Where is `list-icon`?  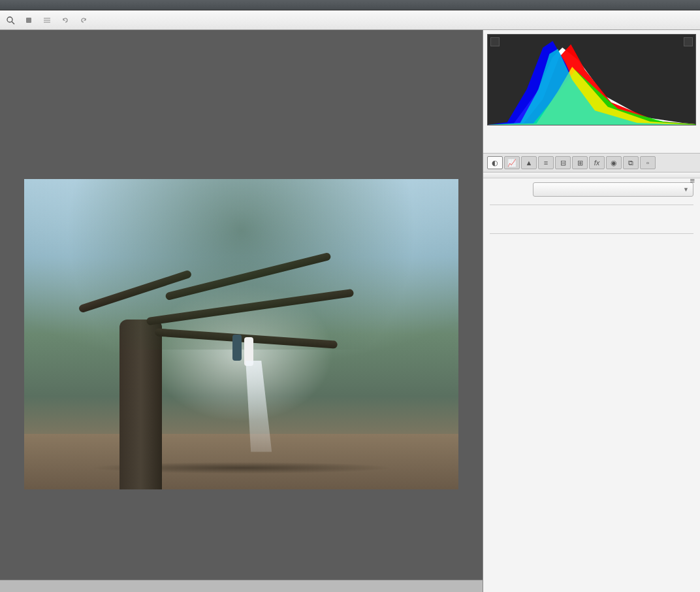
list-icon is located at coordinates (47, 20).